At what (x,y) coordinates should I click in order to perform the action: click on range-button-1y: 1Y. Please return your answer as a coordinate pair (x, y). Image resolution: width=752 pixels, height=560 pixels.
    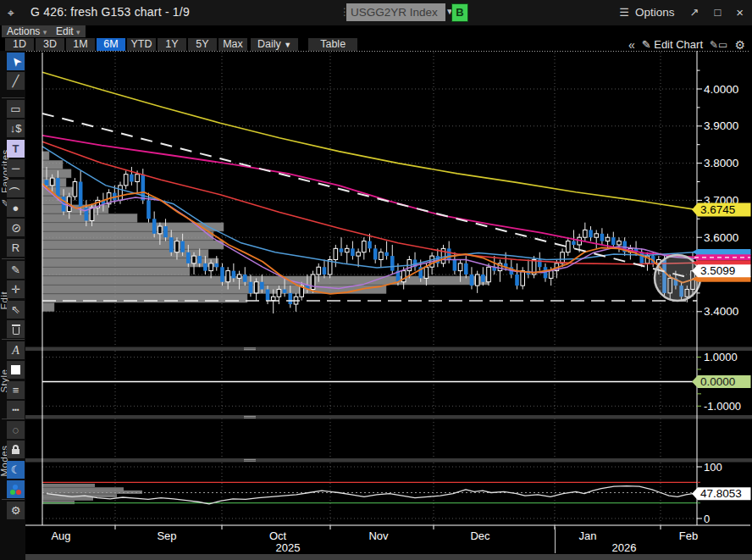
    Looking at the image, I should click on (172, 44).